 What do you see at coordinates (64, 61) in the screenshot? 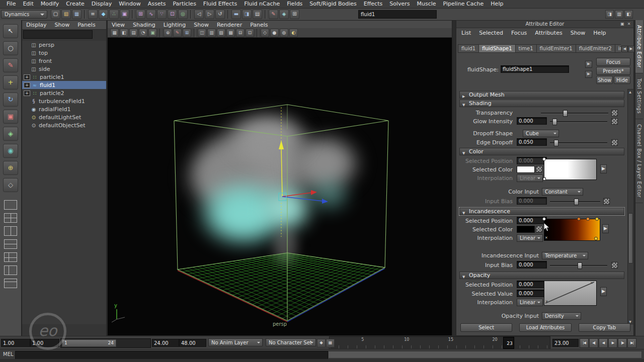
I see `outliner-item-front: ◫front` at bounding box center [64, 61].